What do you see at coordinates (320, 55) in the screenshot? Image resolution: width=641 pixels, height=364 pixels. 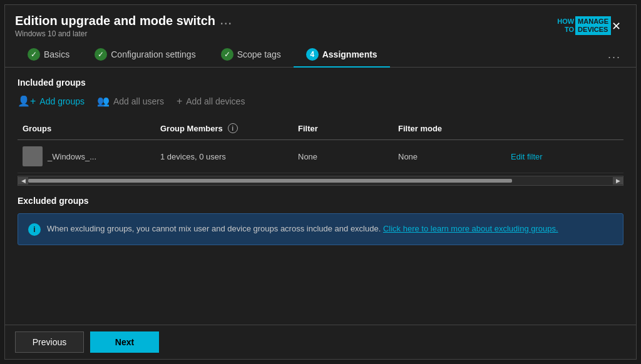 I see `tabs-bar: ✓ Basics ✓ Configuration settings ✓ Scop…` at bounding box center [320, 55].